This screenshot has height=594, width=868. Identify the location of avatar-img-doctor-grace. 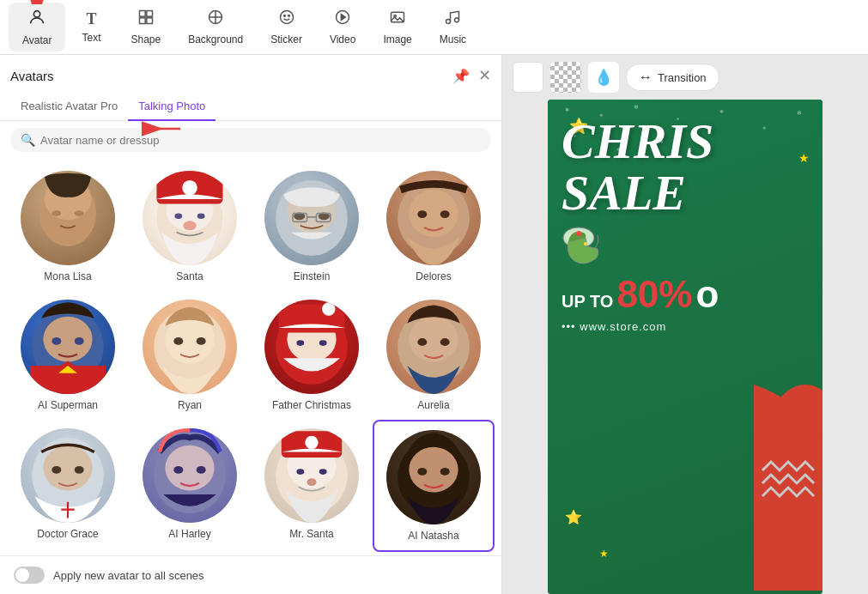
(68, 476).